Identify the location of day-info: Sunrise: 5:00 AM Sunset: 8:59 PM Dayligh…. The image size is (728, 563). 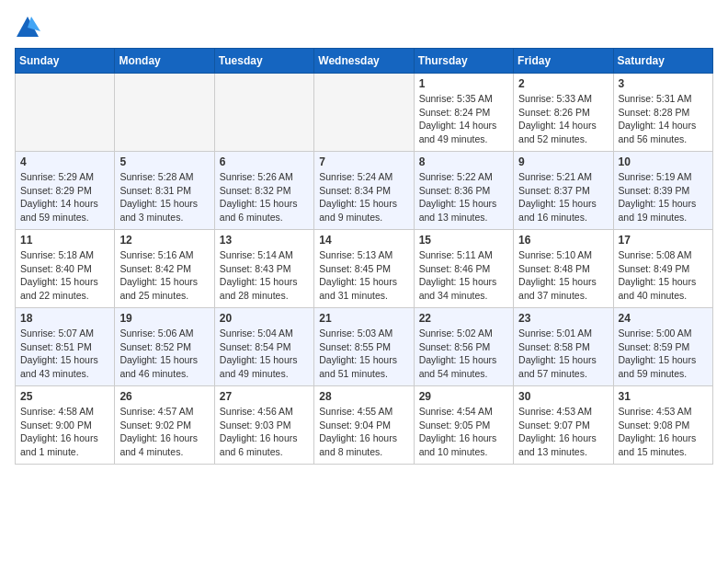
(664, 353).